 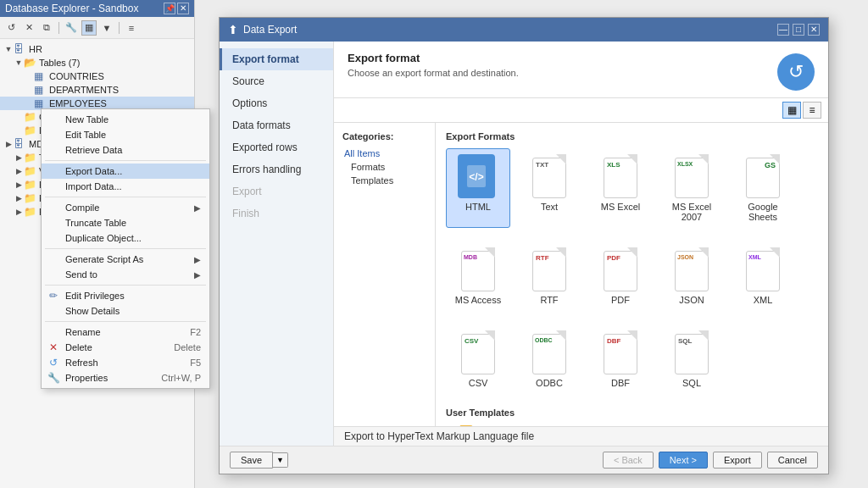 What do you see at coordinates (814, 30) in the screenshot?
I see `dialog-close-btn: ✕` at bounding box center [814, 30].